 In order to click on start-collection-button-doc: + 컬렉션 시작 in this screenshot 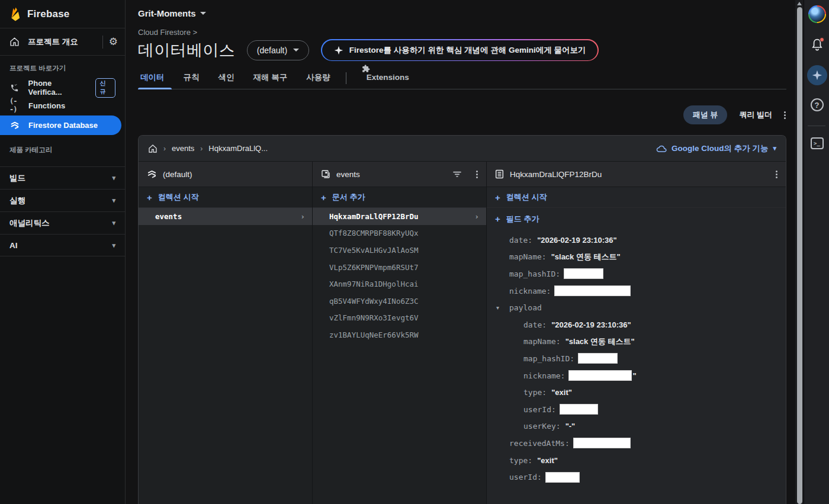, I will do `click(636, 198)`.